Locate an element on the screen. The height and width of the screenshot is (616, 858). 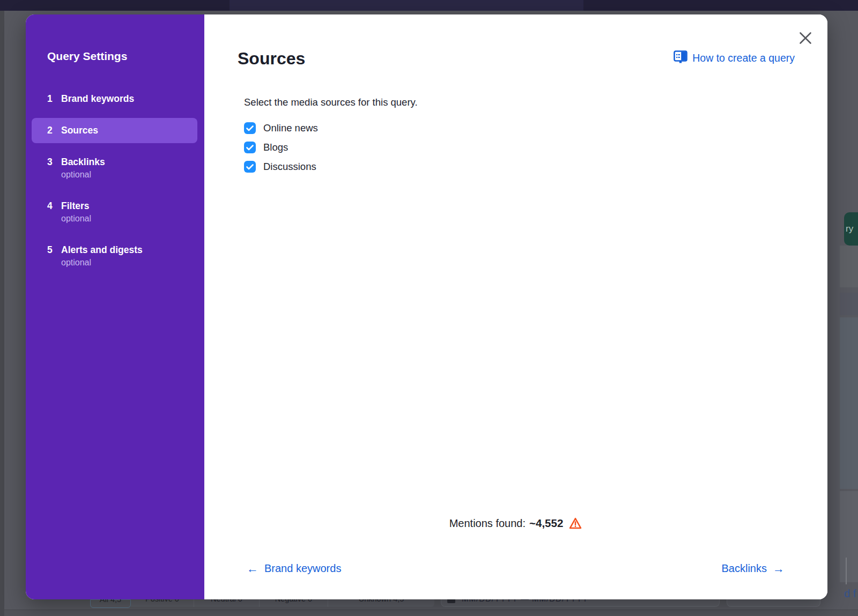
edit-query-button-dimmed: ry is located at coordinates (851, 229).